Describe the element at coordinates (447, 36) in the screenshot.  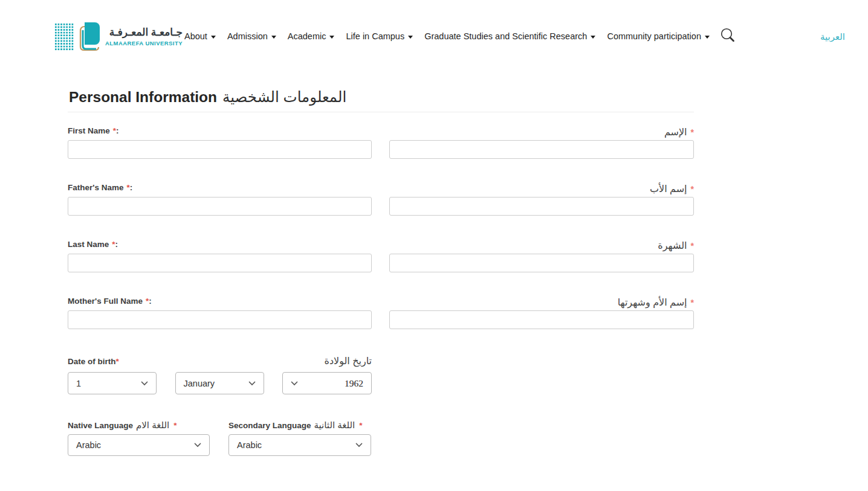
I see `main-nav: About Admission Academic Life in Campus …` at that location.